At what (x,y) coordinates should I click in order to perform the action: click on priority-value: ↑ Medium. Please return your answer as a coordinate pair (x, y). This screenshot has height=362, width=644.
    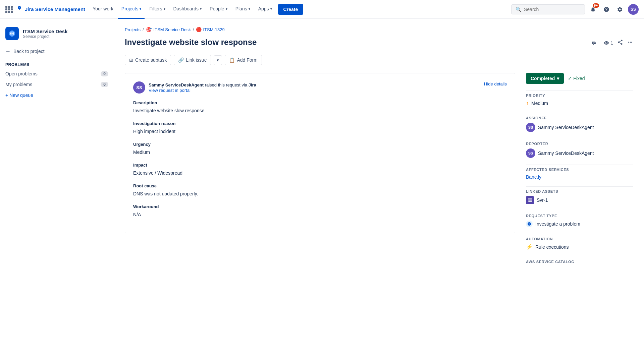
    Looking at the image, I should click on (580, 103).